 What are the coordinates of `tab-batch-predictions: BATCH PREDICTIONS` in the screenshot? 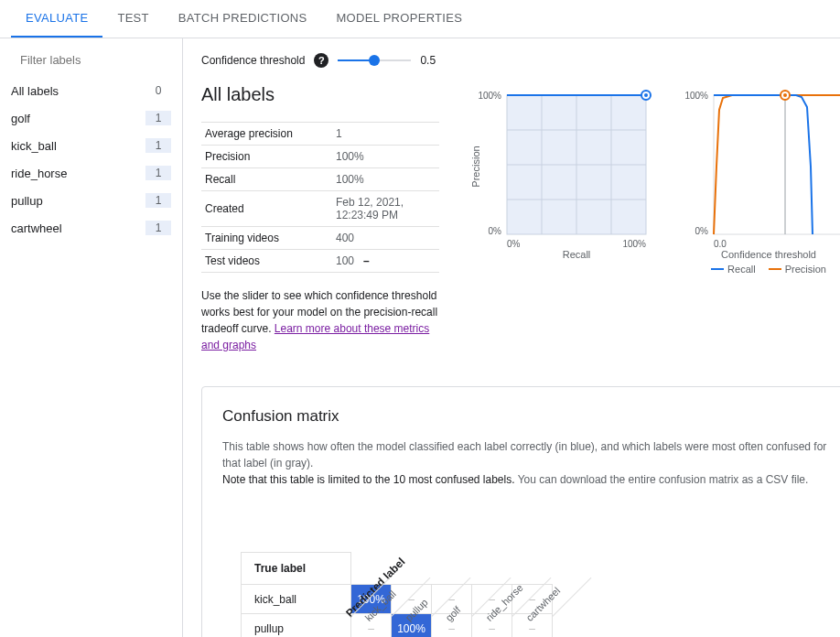 It's located at (243, 18).